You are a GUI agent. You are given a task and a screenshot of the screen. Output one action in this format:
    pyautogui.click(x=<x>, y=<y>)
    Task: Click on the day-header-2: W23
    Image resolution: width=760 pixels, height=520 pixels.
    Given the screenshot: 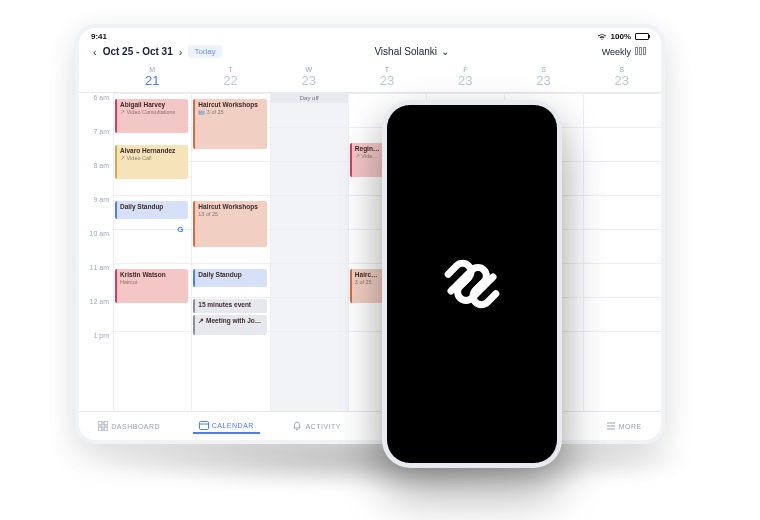 What is the action you would take?
    pyautogui.click(x=309, y=78)
    